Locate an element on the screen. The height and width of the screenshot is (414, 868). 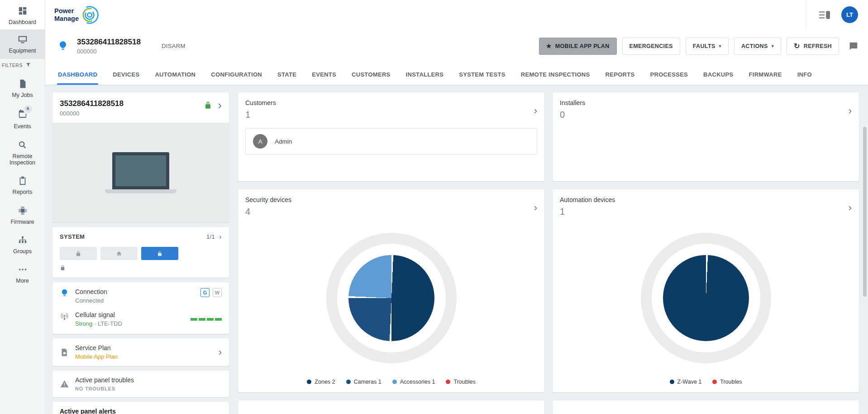
power-manage-logo: Power Manage is located at coordinates (77, 15).